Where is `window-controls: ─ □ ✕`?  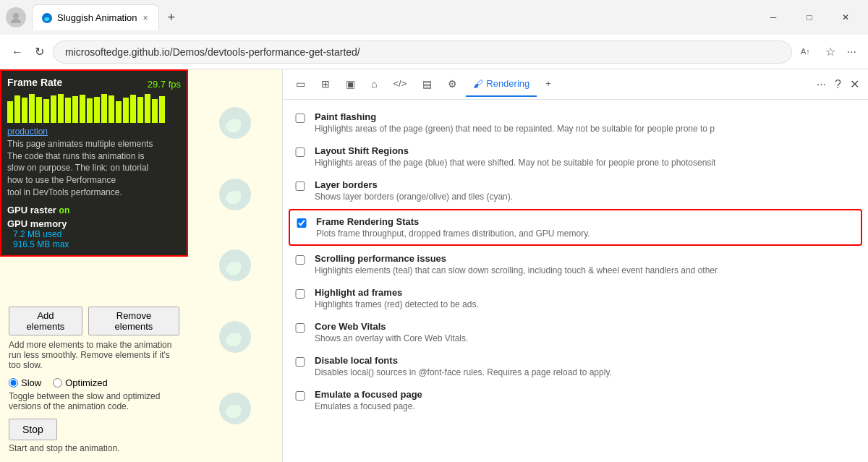
window-controls: ─ □ ✕ is located at coordinates (809, 17).